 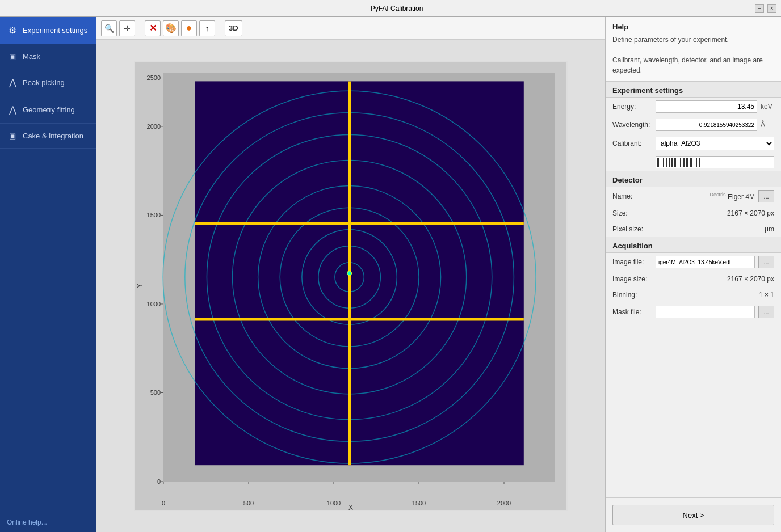 I want to click on image-file-browse-button: ..., so click(x=766, y=262).